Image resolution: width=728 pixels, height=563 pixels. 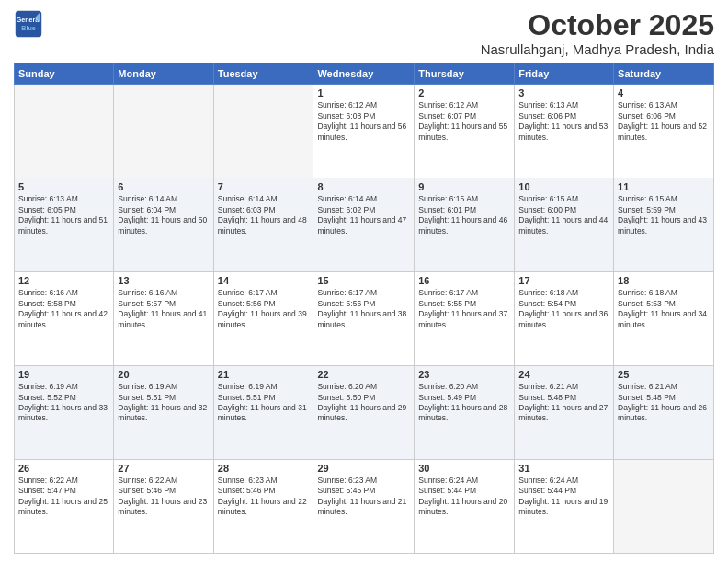 What do you see at coordinates (564, 281) in the screenshot?
I see `day-number: 17` at bounding box center [564, 281].